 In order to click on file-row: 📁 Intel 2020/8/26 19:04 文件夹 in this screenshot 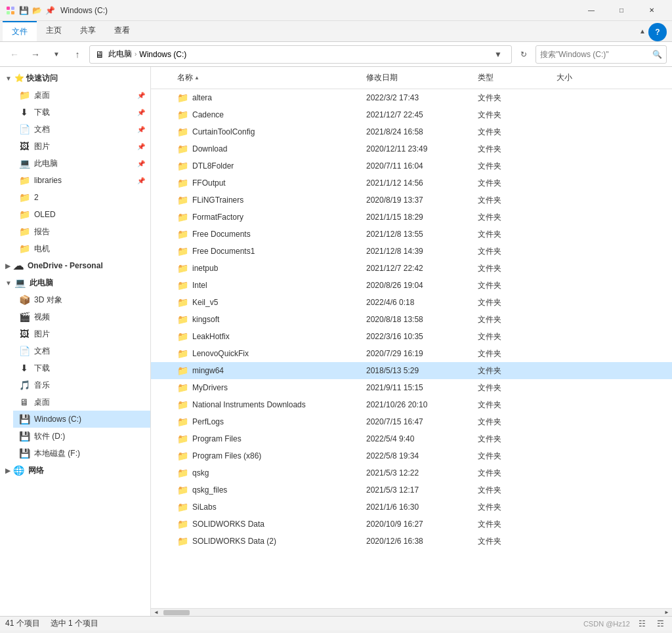, I will do `click(411, 285)`.